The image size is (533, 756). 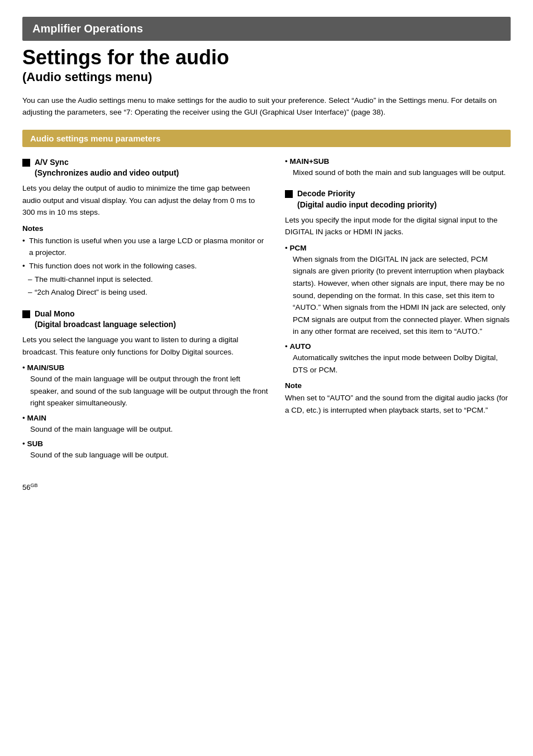 What do you see at coordinates (398, 161) in the screenshot?
I see `bullet-mainplussub-label: MAIN+SUB` at bounding box center [398, 161].